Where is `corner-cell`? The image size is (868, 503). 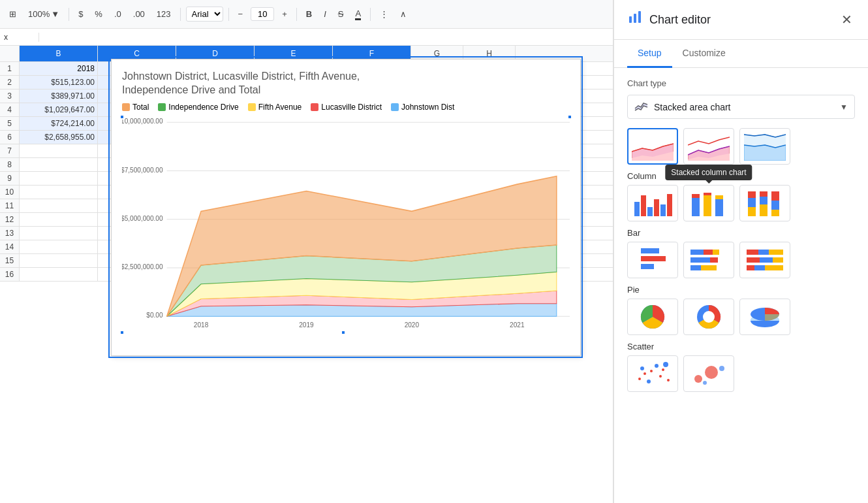
corner-cell is located at coordinates (10, 54).